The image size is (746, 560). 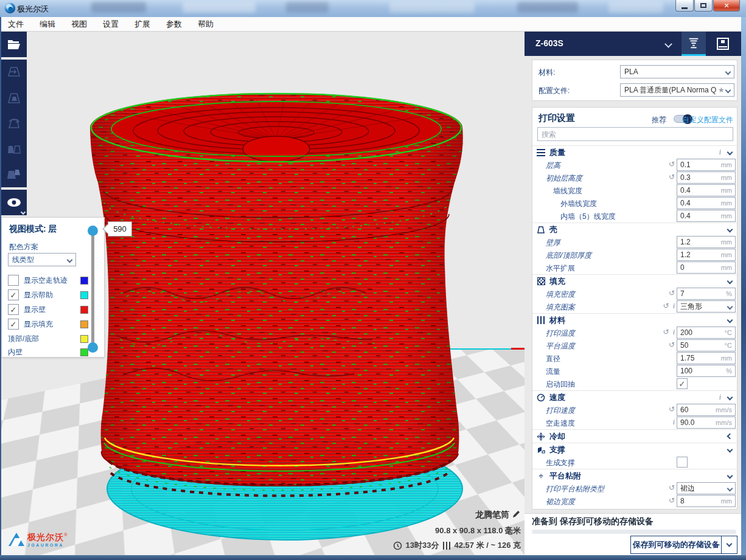 What do you see at coordinates (593, 522) in the screenshot?
I see `output-ready-label: 准备到 保存到可移动的存储设备` at bounding box center [593, 522].